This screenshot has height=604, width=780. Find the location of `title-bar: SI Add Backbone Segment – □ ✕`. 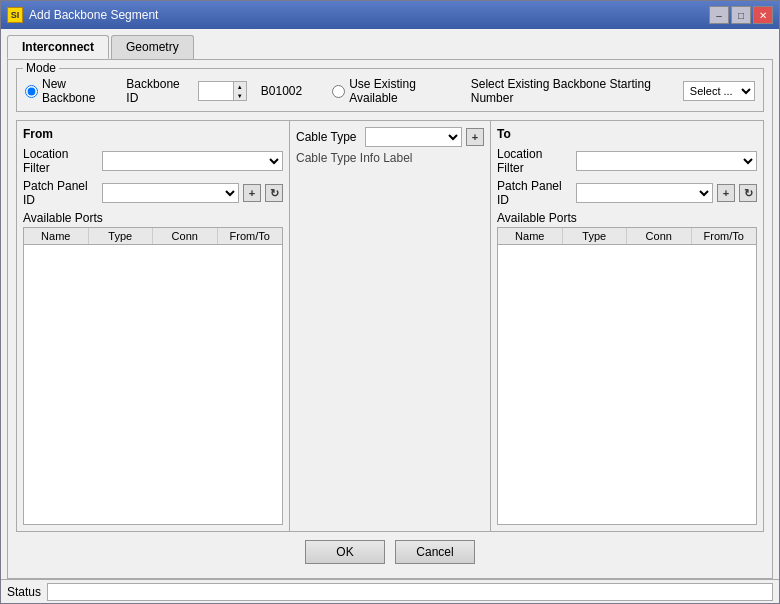

title-bar: SI Add Backbone Segment – □ ✕ is located at coordinates (390, 15).